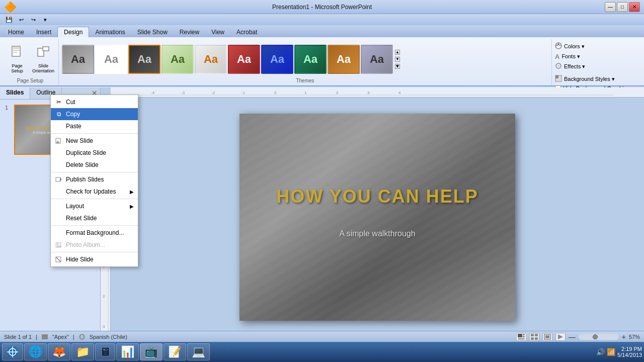 The image size is (644, 362). I want to click on background-styles-button: Background Styles ▾, so click(590, 79).